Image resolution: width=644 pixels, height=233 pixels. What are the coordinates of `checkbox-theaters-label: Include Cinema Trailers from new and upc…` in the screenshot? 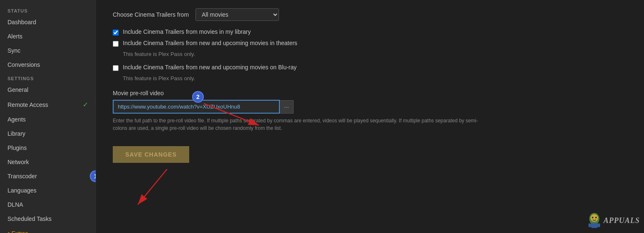 It's located at (210, 43).